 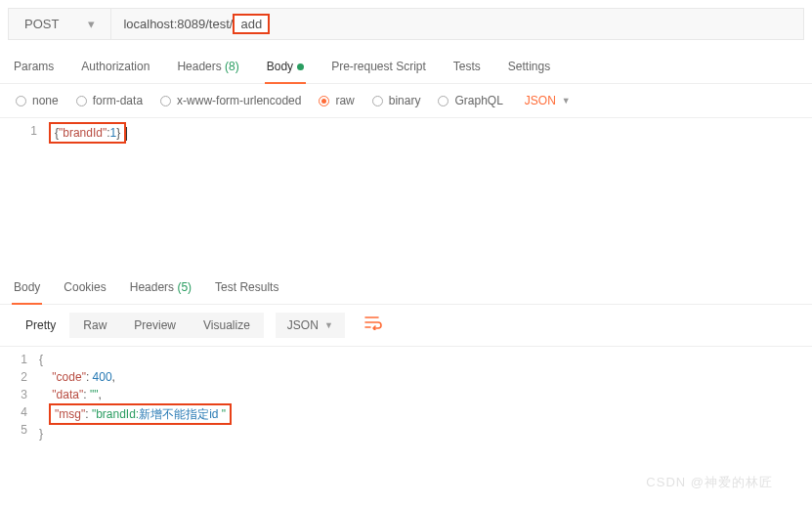 What do you see at coordinates (406, 102) in the screenshot?
I see `body-type-radios: none form-data x-www-form-urlencoded raw…` at bounding box center [406, 102].